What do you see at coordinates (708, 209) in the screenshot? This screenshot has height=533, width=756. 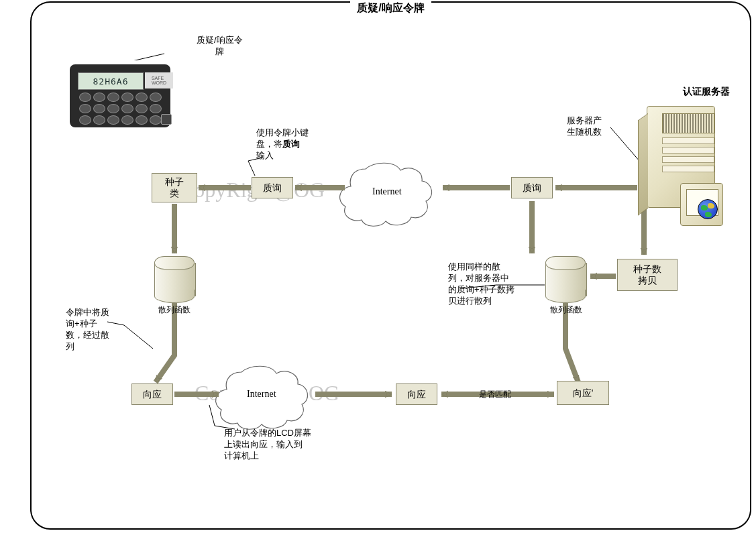 I see `globe-icon` at bounding box center [708, 209].